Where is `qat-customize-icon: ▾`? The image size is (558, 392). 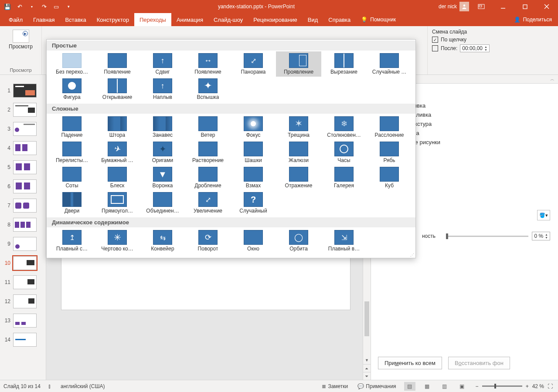
qat-customize-icon: ▾ is located at coordinates (68, 7).